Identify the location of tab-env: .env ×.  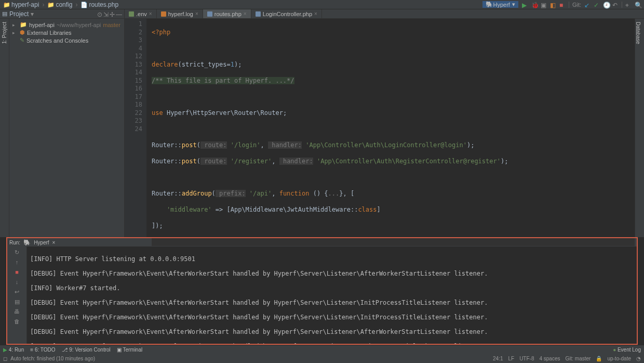
(141, 14).